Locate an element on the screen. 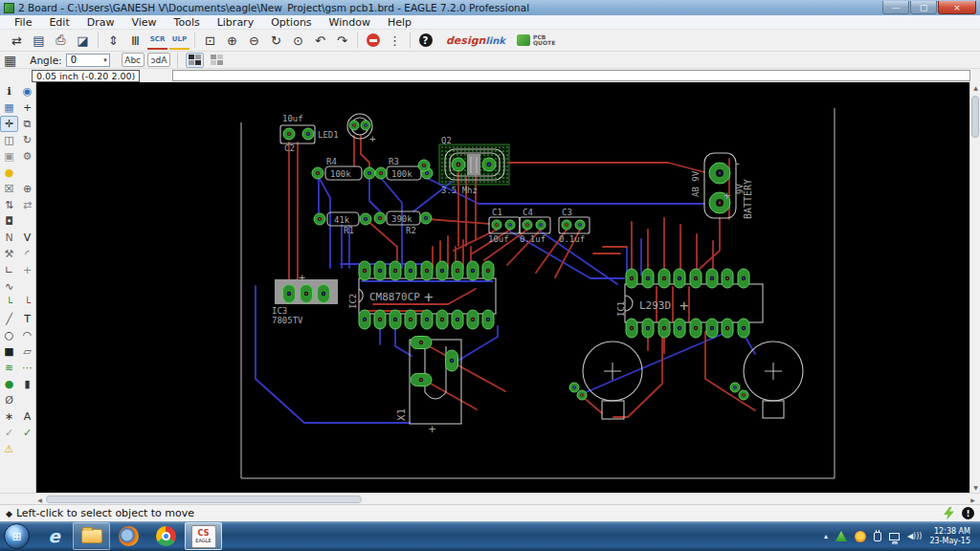  board-label: IC3 is located at coordinates (279, 311).